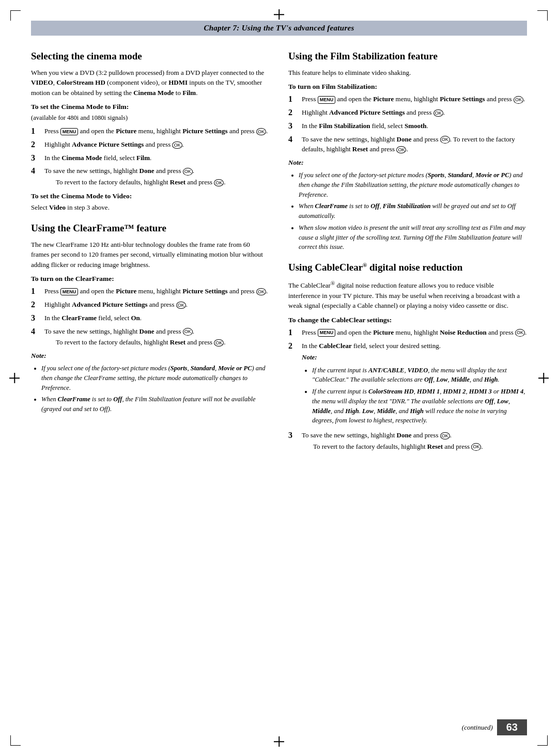 Image resolution: width=558 pixels, height=756 pixels. I want to click on film-stab-step-1: 1 Press MENU and open the Picture menu, …, so click(408, 99).